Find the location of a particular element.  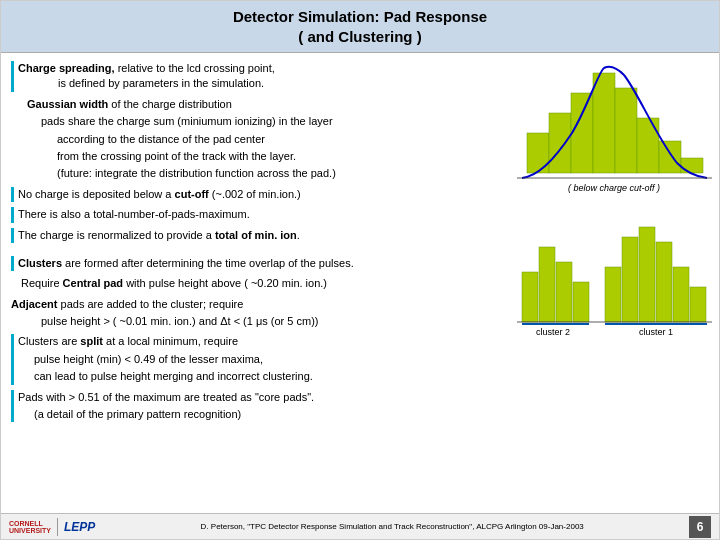

cutoff-text: No charge is deposited below a cut-off (… is located at coordinates (258, 194).